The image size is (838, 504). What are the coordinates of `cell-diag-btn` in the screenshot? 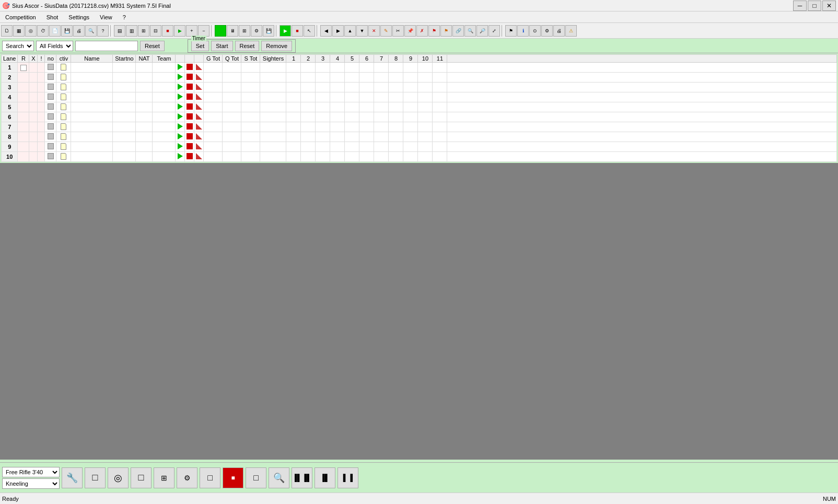 It's located at (199, 127).